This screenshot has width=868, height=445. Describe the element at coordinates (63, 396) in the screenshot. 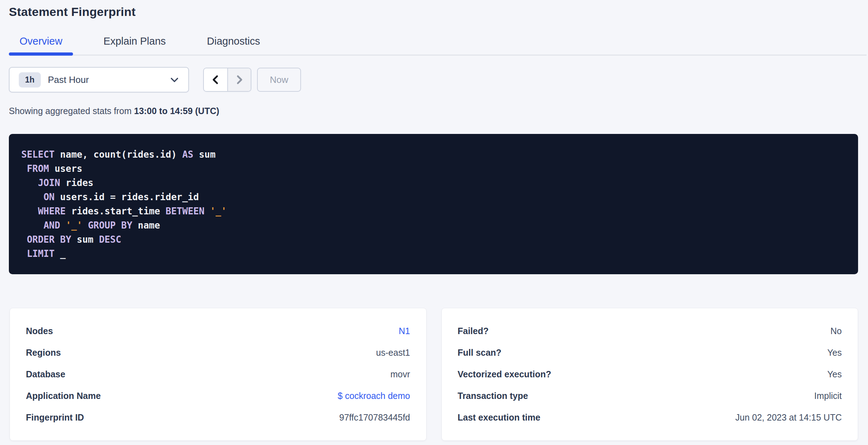

I see `card-row-label: Application Name` at that location.